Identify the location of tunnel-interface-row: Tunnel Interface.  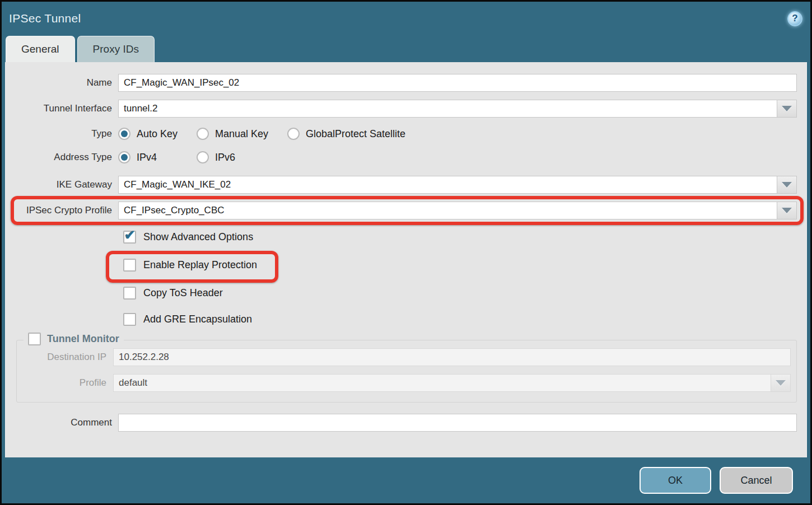
(406, 109).